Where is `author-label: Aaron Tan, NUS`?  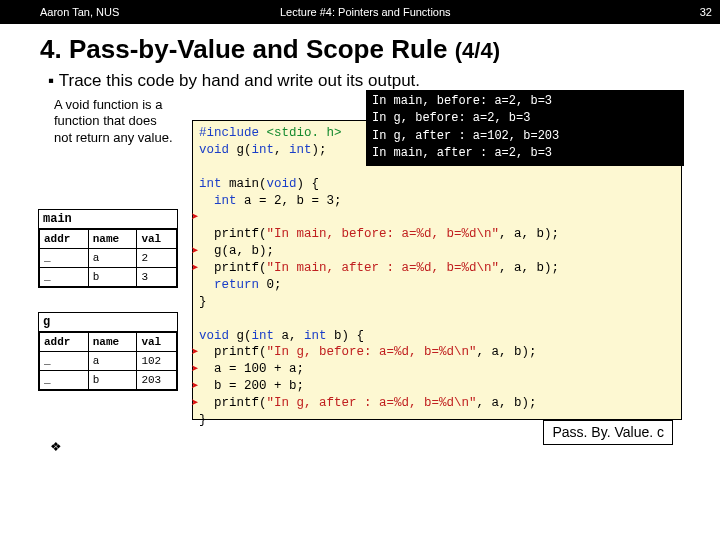 author-label: Aaron Tan, NUS is located at coordinates (140, 12).